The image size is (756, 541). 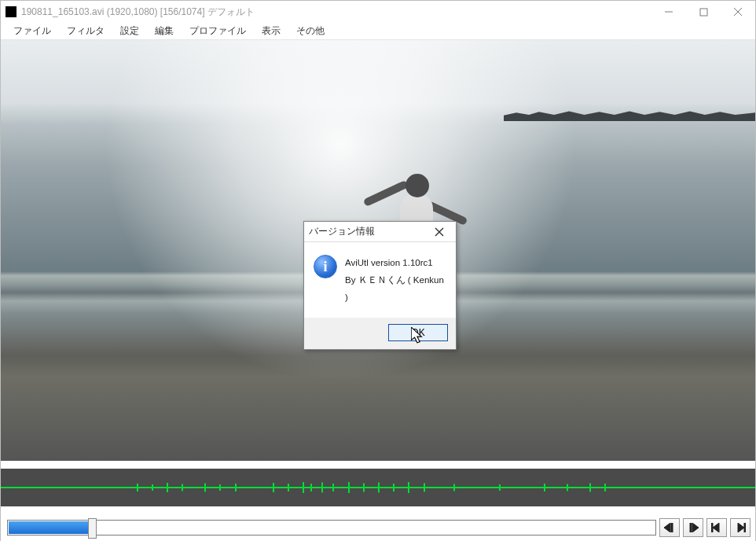 What do you see at coordinates (332, 528) in the screenshot?
I see `seek-slider` at bounding box center [332, 528].